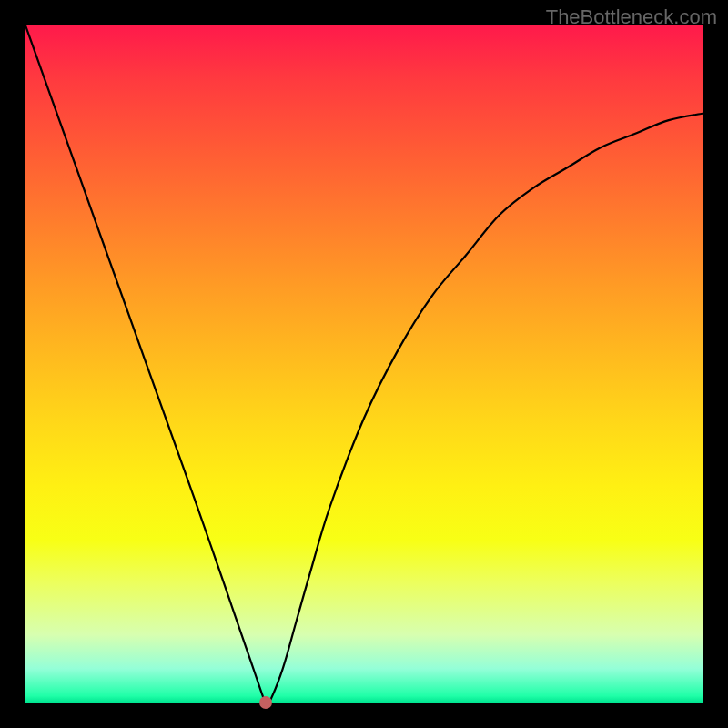 This screenshot has height=728, width=728. Describe the element at coordinates (632, 17) in the screenshot. I see `watermark-text: TheBottleneck.com` at that location.